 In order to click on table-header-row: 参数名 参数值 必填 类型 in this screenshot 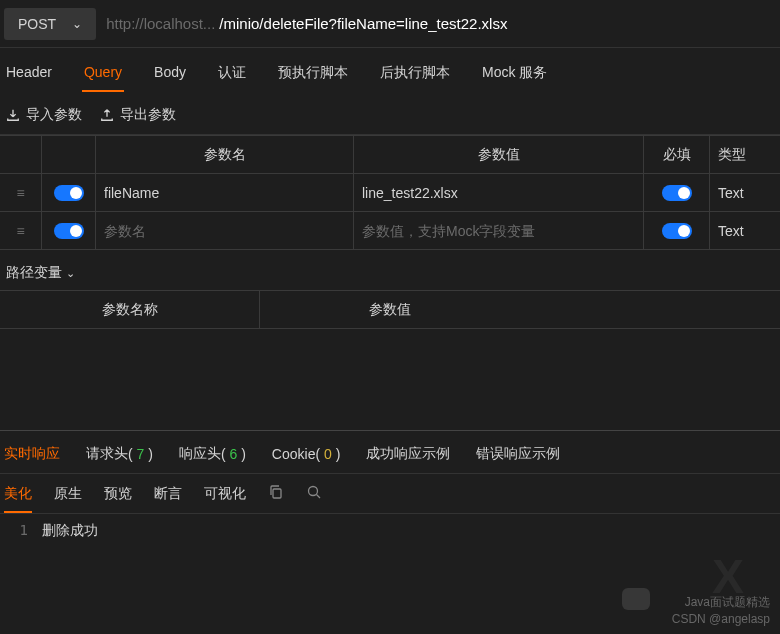, I will do `click(390, 155)`.